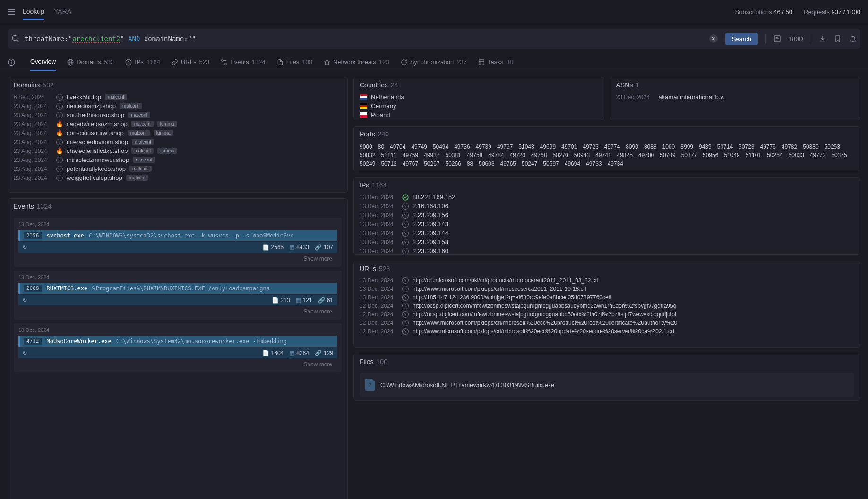 Image resolution: width=868 pixels, height=499 pixels. I want to click on tab-network: Network threats123, so click(356, 62).